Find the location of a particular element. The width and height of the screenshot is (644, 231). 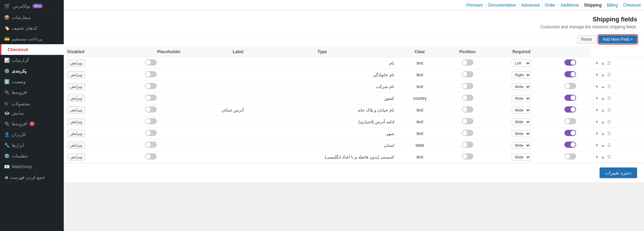

sidebar-item-users: 👤 کاربران is located at coordinates (32, 135).